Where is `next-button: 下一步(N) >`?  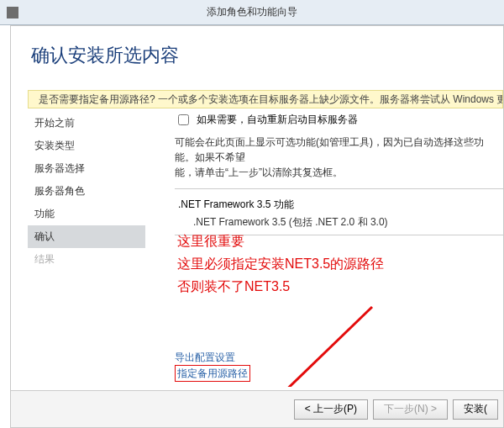
next-button: 下一步(N) > is located at coordinates (410, 410).